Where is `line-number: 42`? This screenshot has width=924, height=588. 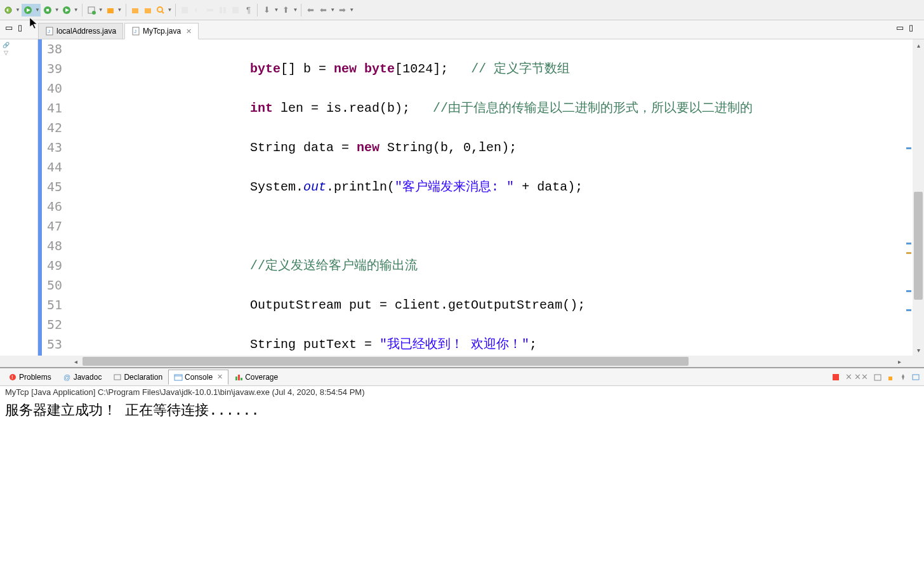 line-number: 42 is located at coordinates (52, 128).